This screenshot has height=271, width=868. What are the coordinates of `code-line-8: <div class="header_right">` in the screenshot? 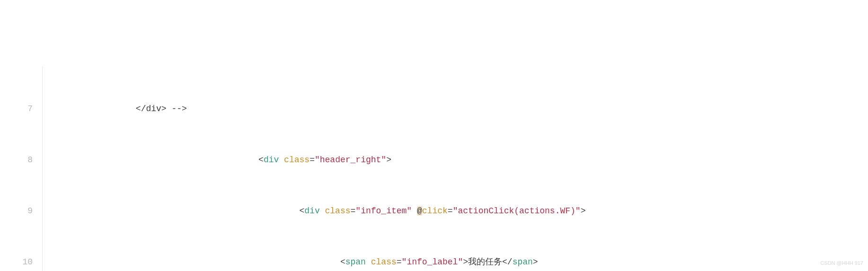 It's located at (461, 160).